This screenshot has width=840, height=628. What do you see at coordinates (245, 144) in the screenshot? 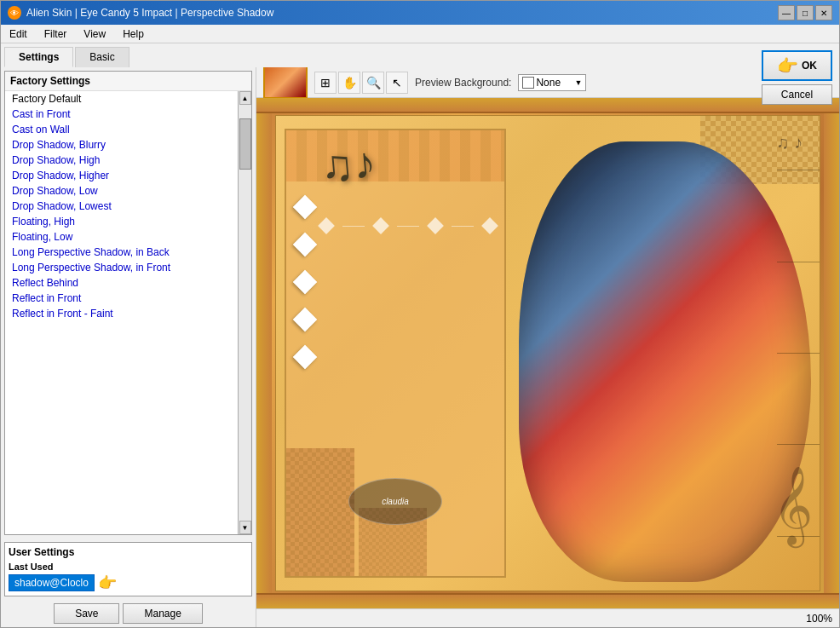
I see `scroll-thumb` at bounding box center [245, 144].